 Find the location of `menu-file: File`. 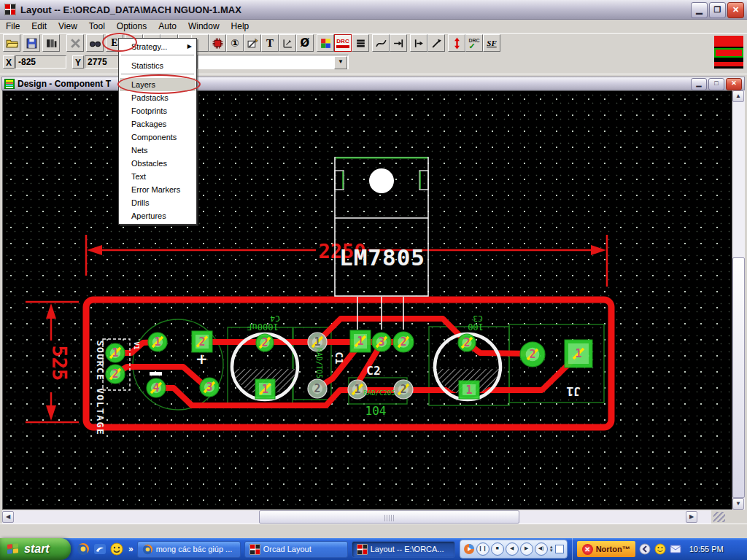

menu-file: File is located at coordinates (13, 26).